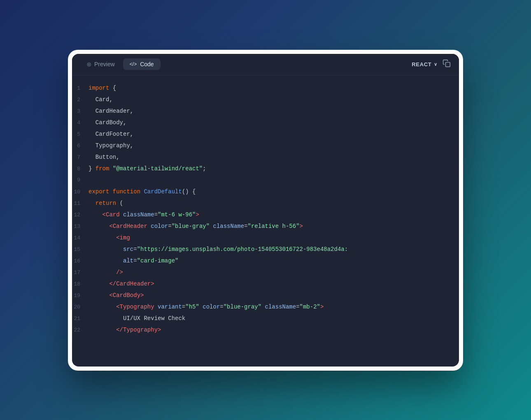 Image resolution: width=531 pixels, height=420 pixels. Describe the element at coordinates (266, 170) in the screenshot. I see `code-line: 8} from "@material-tailwind/react";` at that location.